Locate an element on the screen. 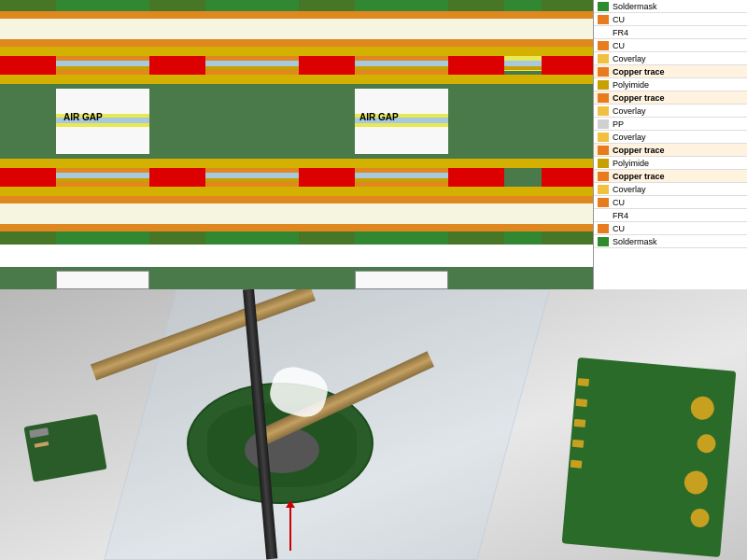 Image resolution: width=747 pixels, height=560 pixels. white-strip-top is located at coordinates (297, 256).